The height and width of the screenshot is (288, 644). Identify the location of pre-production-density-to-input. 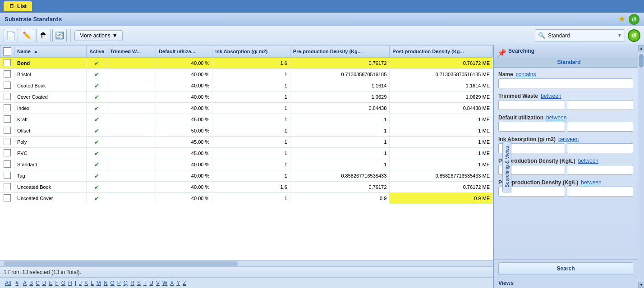
(600, 170).